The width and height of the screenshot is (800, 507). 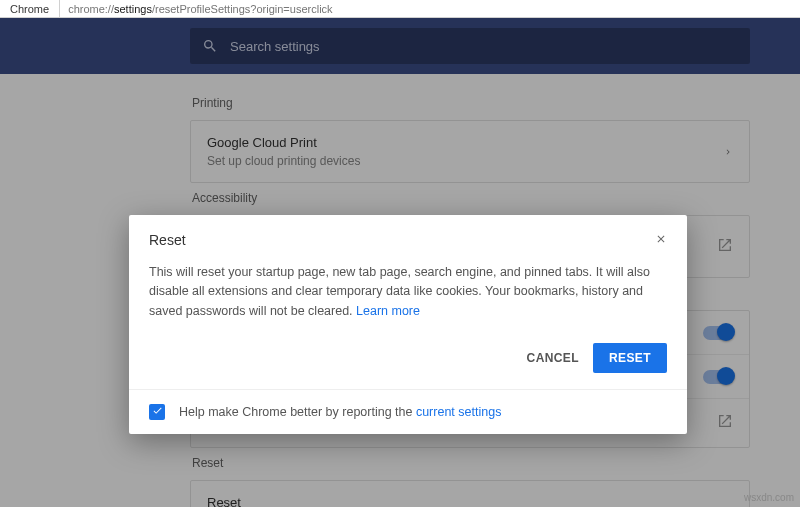 I want to click on check-icon, so click(x=158, y=412).